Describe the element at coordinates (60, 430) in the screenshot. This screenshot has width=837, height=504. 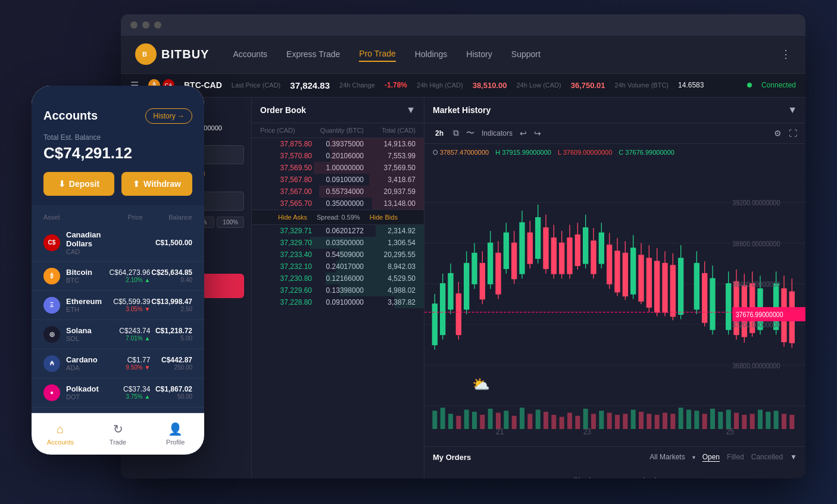
I see `home-icon: ⌂` at that location.